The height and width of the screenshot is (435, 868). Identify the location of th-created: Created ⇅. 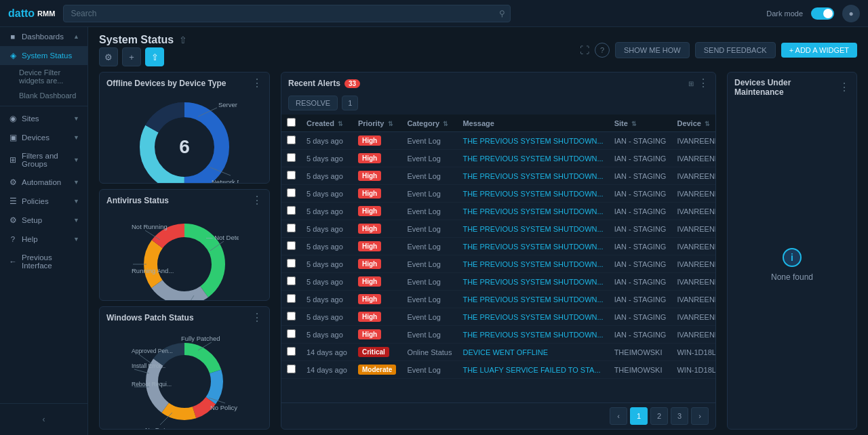
(327, 123).